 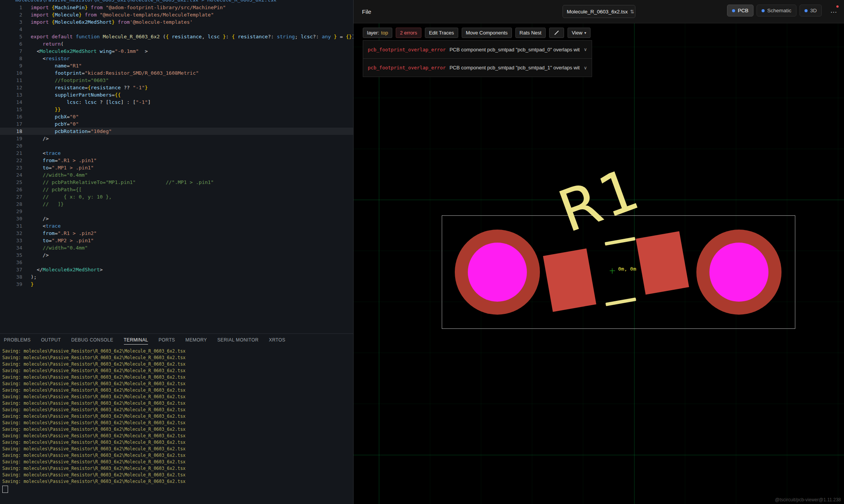 What do you see at coordinates (47, 44) in the screenshot?
I see `code-text: return(` at bounding box center [47, 44].